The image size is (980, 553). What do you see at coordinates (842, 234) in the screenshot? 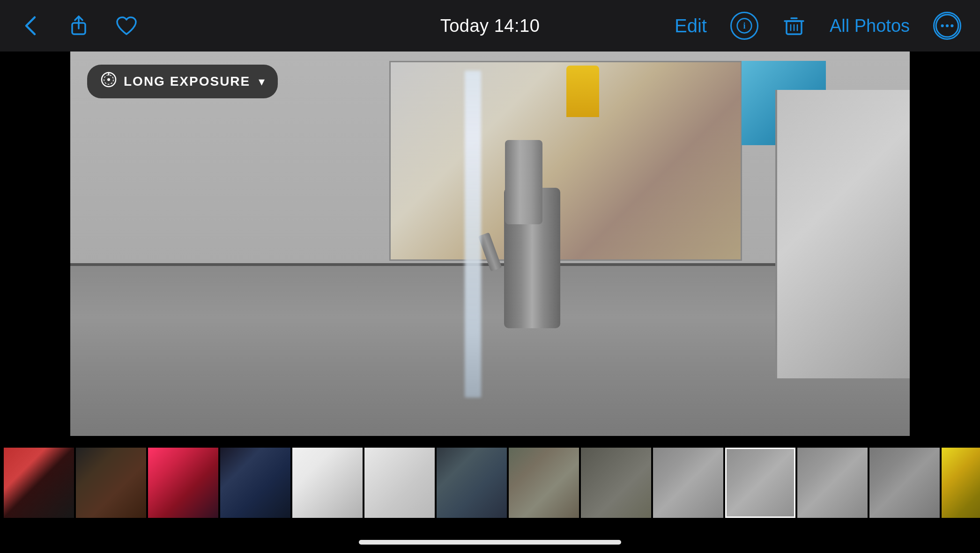
I see `dish-rack` at bounding box center [842, 234].